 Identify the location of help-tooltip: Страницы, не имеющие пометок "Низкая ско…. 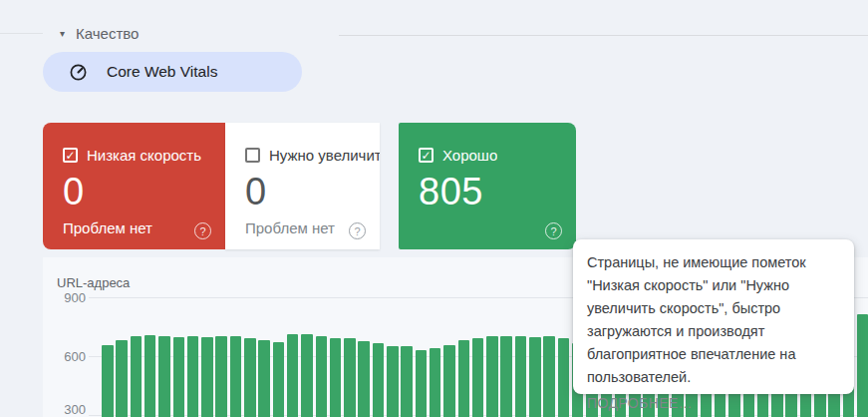
(714, 317).